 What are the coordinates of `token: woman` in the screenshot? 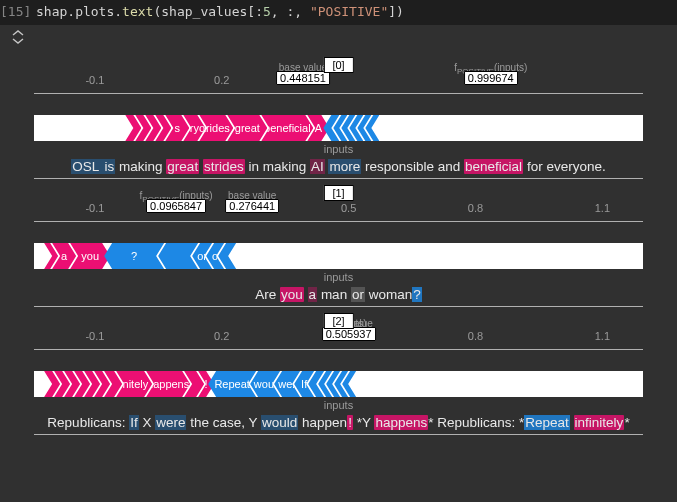 It's located at (388, 294).